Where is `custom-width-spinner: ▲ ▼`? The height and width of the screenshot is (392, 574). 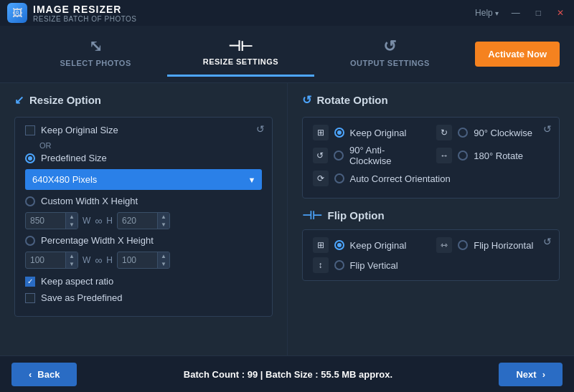
custom-width-spinner: ▲ ▼ is located at coordinates (72, 221).